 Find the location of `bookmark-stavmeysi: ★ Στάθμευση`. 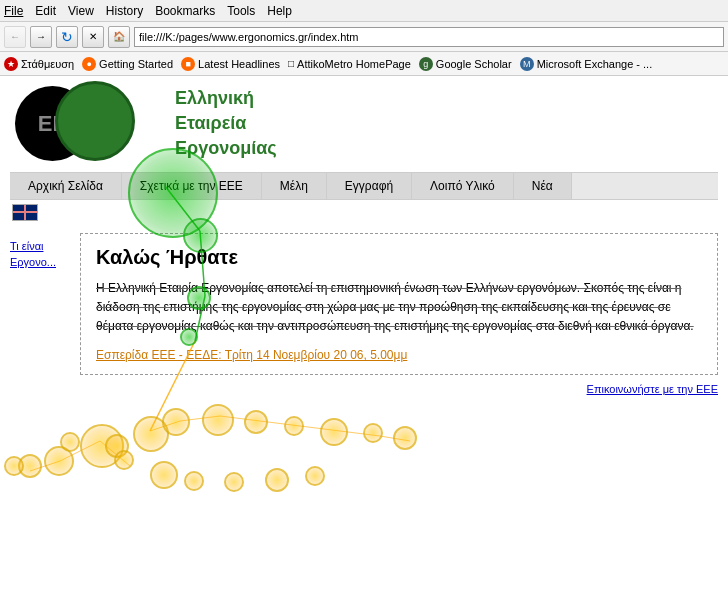

bookmark-stavmeysi: ★ Στάθμευση is located at coordinates (39, 64).